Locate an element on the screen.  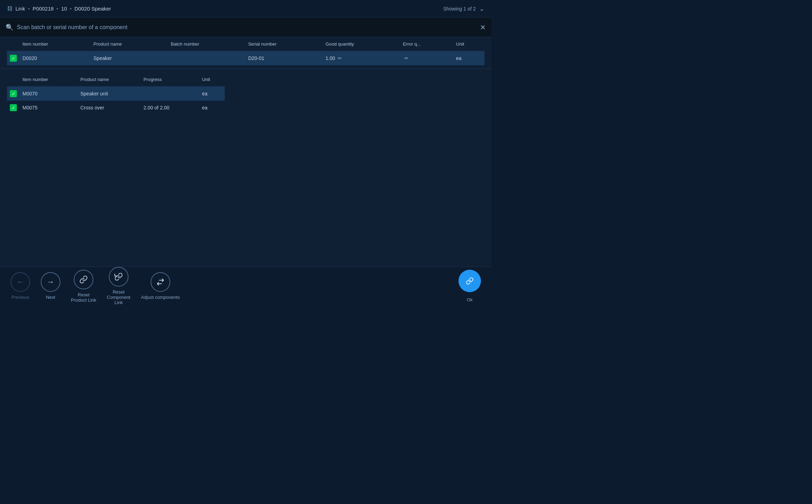
reset-product-link-label: ResetProduct Link is located at coordinates (84, 297).